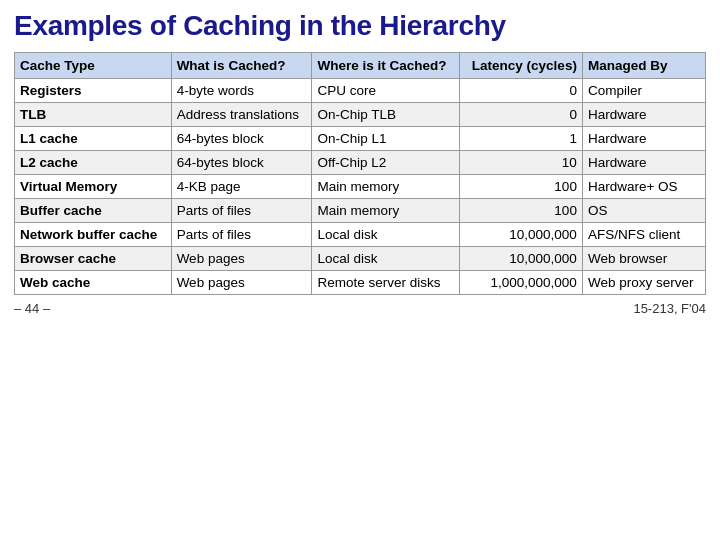  I want to click on cell-managed: Hardware+ OS, so click(644, 187).